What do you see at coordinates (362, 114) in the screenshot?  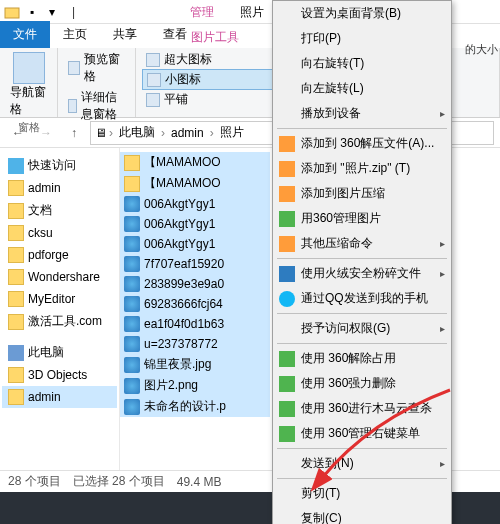 I see `menu-cast: 播放到设备` at bounding box center [362, 114].